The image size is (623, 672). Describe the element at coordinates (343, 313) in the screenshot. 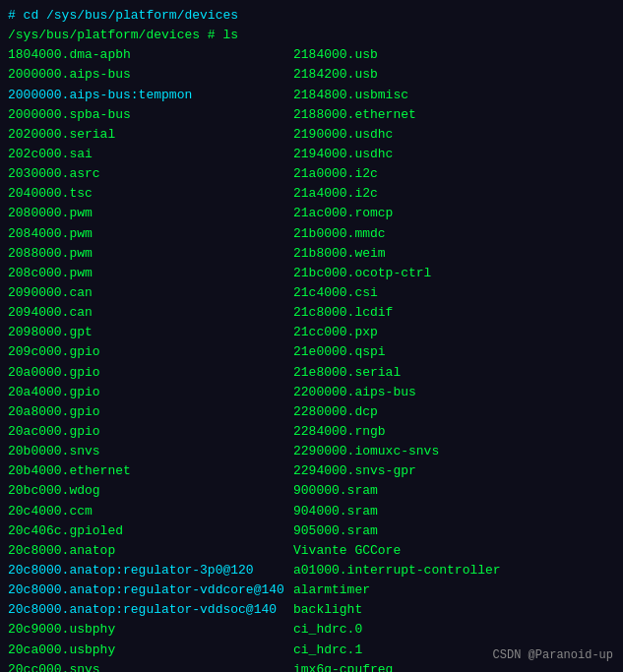

I see `ls-right-col: 21c8000.lcdif` at that location.